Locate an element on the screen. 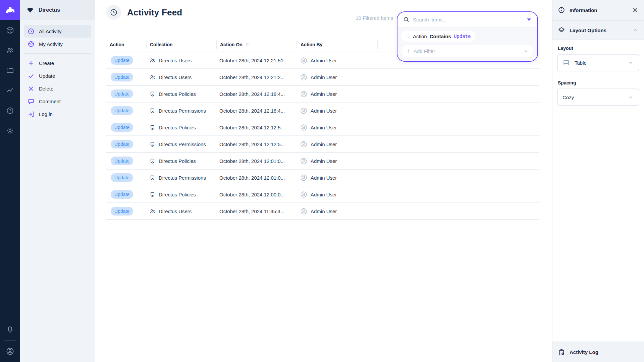 The image size is (644, 362). filtered-items-count: 10 Filtered Items is located at coordinates (374, 18).